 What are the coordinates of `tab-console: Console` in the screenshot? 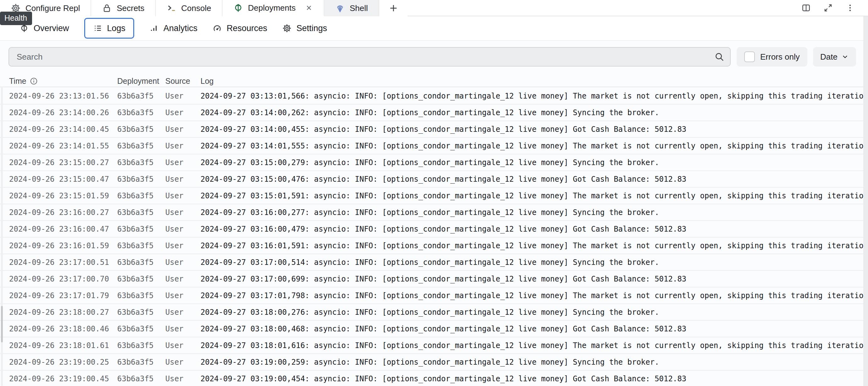 It's located at (189, 8).